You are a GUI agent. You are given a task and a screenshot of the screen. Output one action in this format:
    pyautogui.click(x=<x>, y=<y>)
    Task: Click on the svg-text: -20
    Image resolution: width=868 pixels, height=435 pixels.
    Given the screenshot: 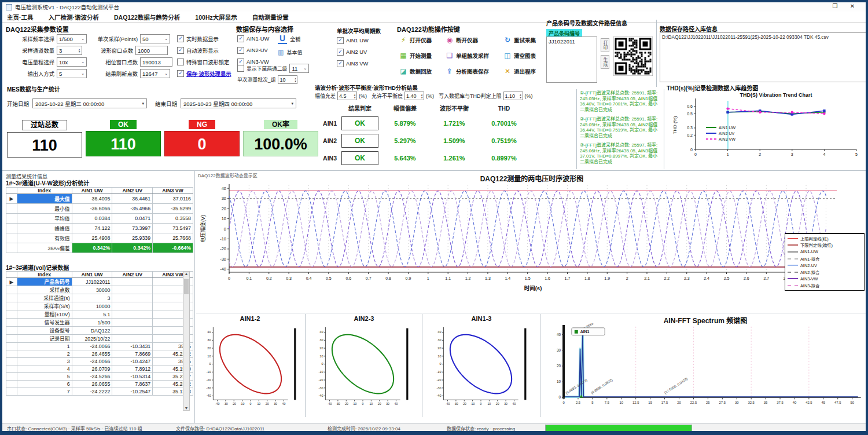 What is the action you would take?
    pyautogui.click(x=321, y=380)
    